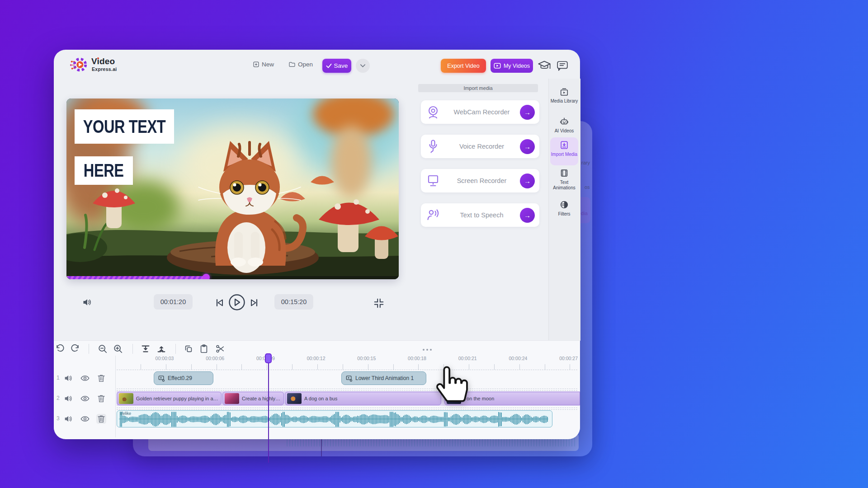 The width and height of the screenshot is (868, 488). I want to click on lower-third-clip: Lower Third Animation 1, so click(384, 378).